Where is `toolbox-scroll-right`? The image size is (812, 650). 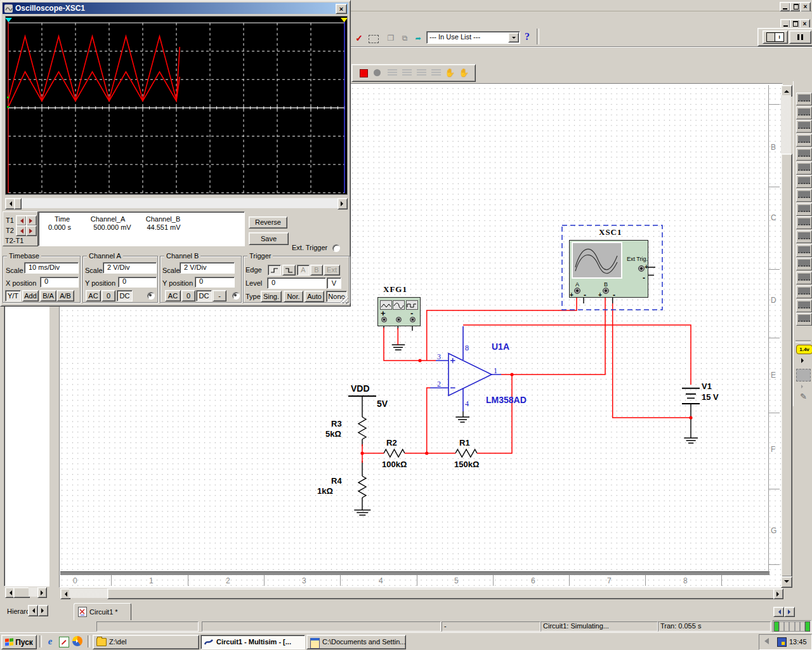
toolbox-scroll-right is located at coordinates (42, 593).